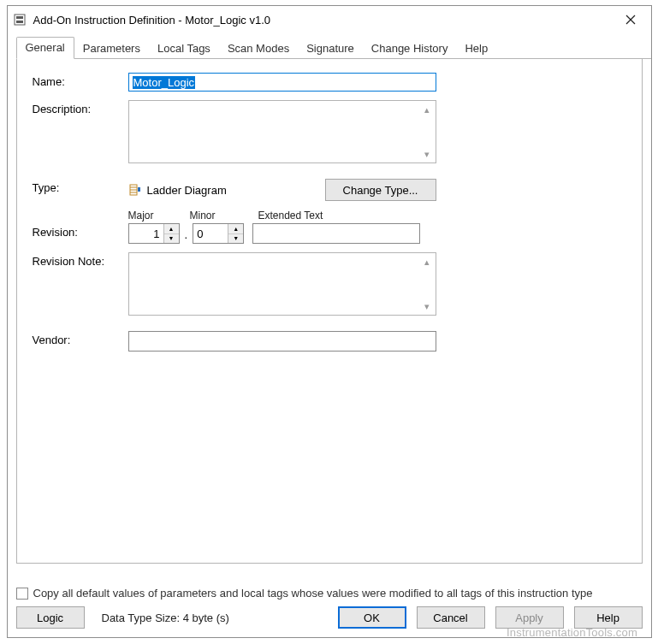 The width and height of the screenshot is (658, 644). What do you see at coordinates (171, 239) in the screenshot?
I see `major-down-icon: ▼` at bounding box center [171, 239].